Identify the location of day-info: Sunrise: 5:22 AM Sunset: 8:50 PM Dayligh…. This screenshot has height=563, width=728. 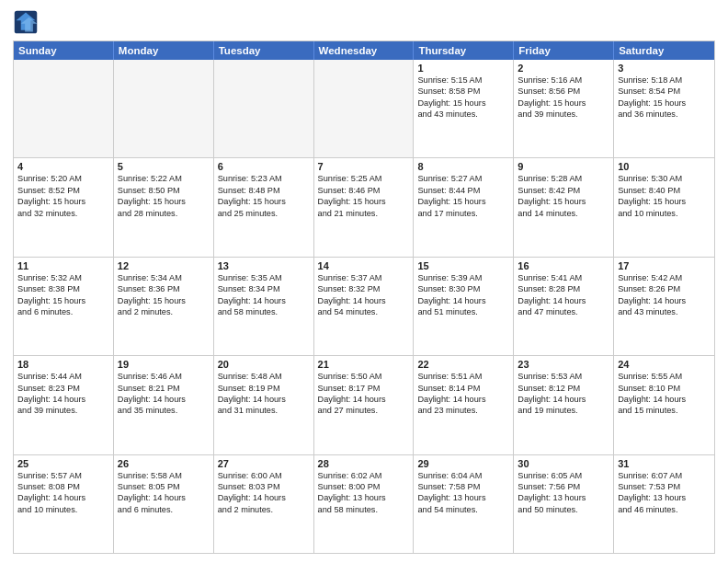
(164, 196).